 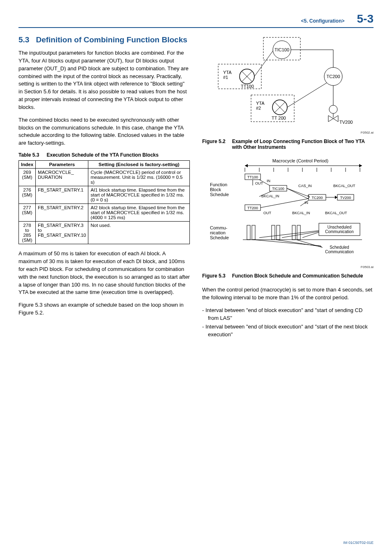 I want to click on paragraph: When the control period (macrocycle) is …, so click(x=288, y=294).